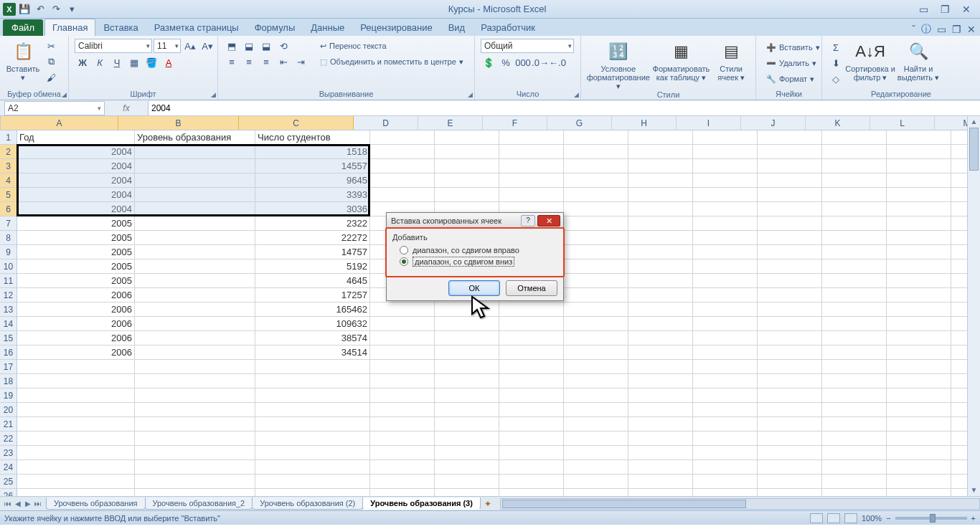  I want to click on col-header: H, so click(644, 123).